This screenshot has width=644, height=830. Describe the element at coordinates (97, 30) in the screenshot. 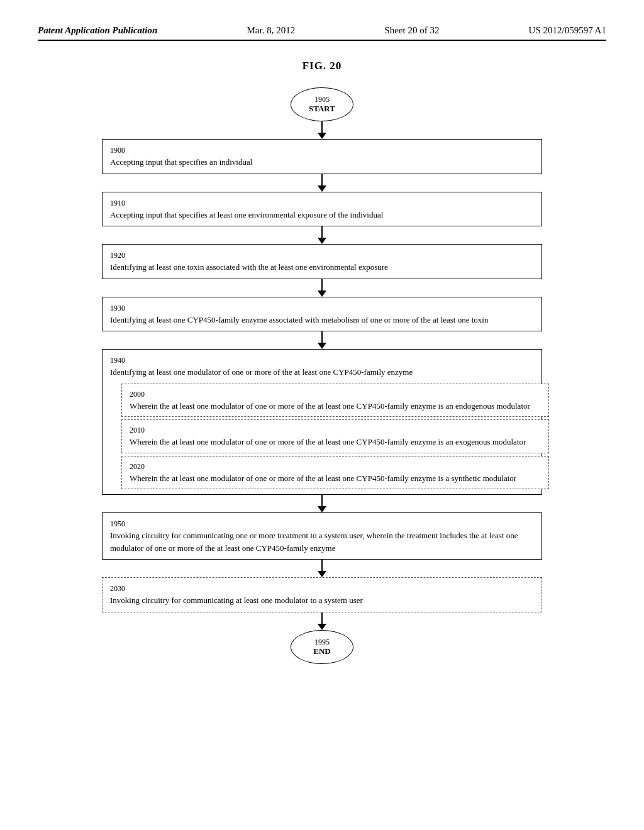

I see `publication-label: Patent Application Publication` at that location.